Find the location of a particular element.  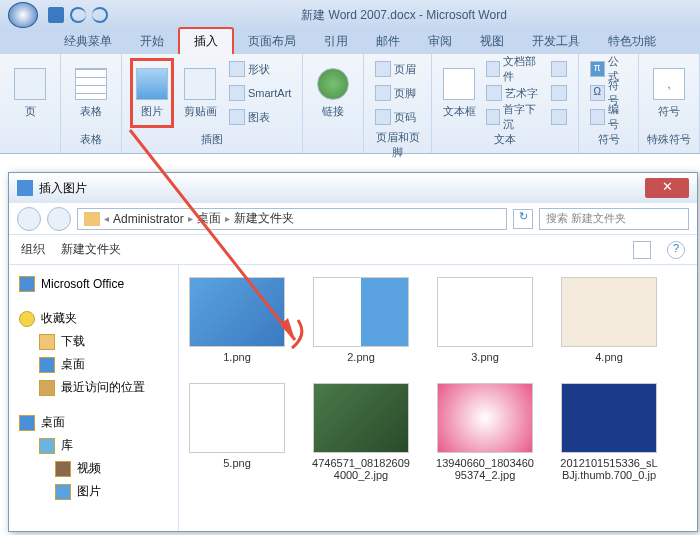

sidebar-item-video: 视频 is located at coordinates (94, 468).